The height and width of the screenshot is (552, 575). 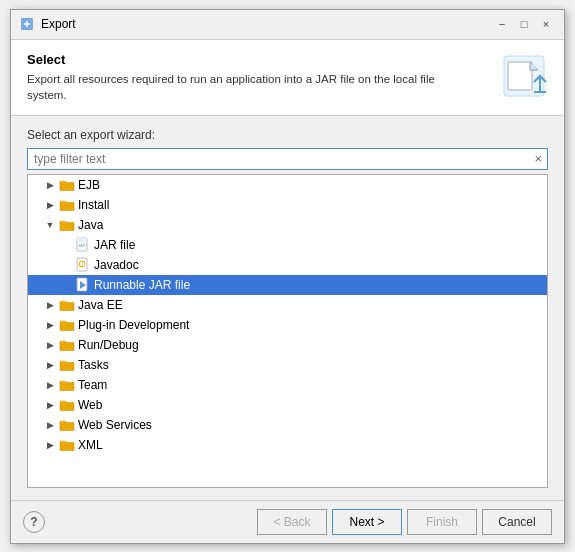 I want to click on item-label: Runnable JAR file, so click(x=142, y=285).